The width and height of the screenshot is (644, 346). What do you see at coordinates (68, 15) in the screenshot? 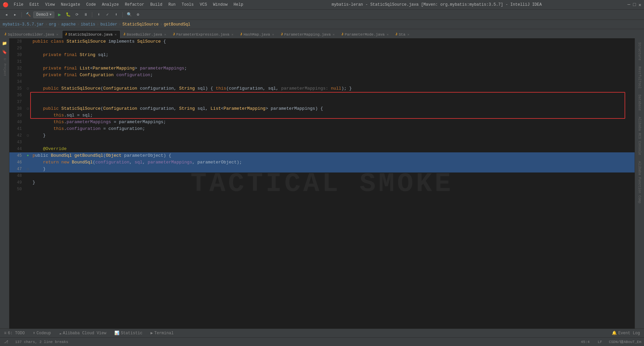
I see `debug-btn: 🐛` at bounding box center [68, 15].